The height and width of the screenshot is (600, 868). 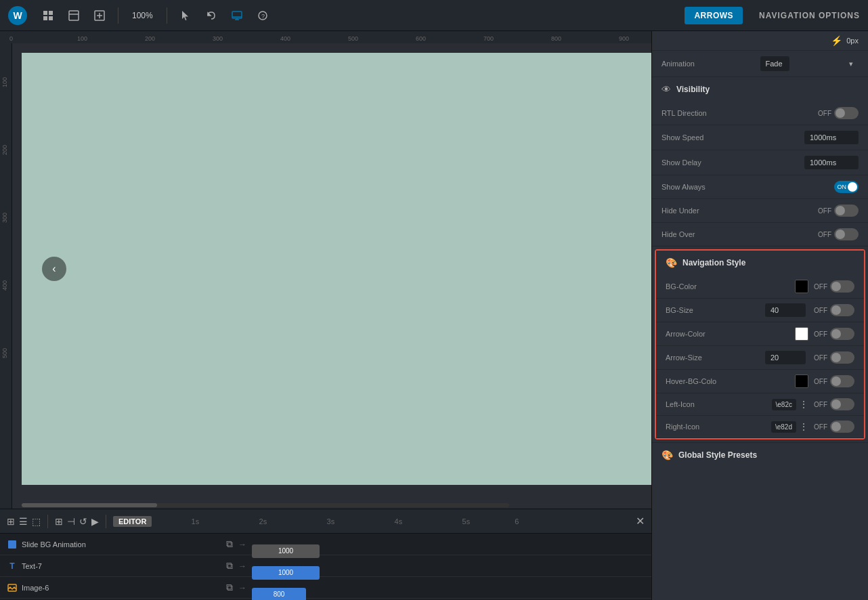 I want to click on bg-size-switch, so click(x=842, y=310).